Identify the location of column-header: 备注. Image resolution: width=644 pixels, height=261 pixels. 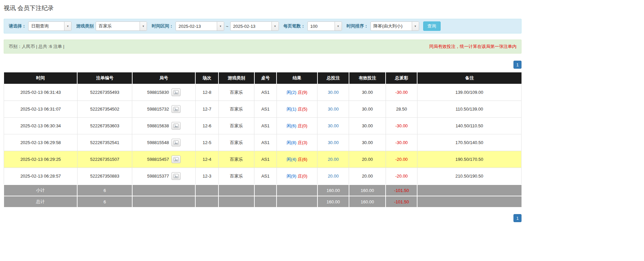
(469, 78).